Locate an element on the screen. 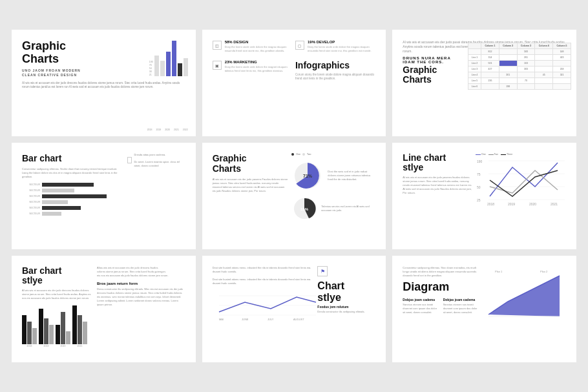 The height and width of the screenshot is (392, 588). card2-infographics-right: Infographics Corum stony the lorem stode… is located at coordinates (335, 71).